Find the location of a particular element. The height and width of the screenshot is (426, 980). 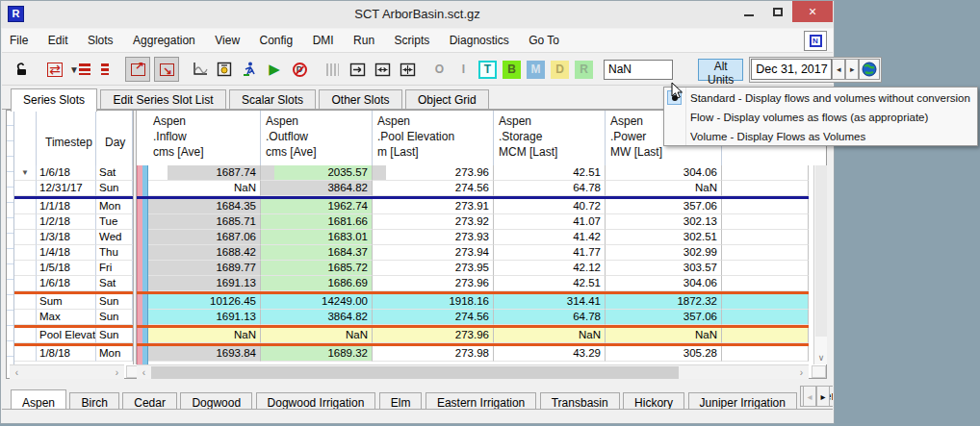

fit-all-button is located at coordinates (407, 69).